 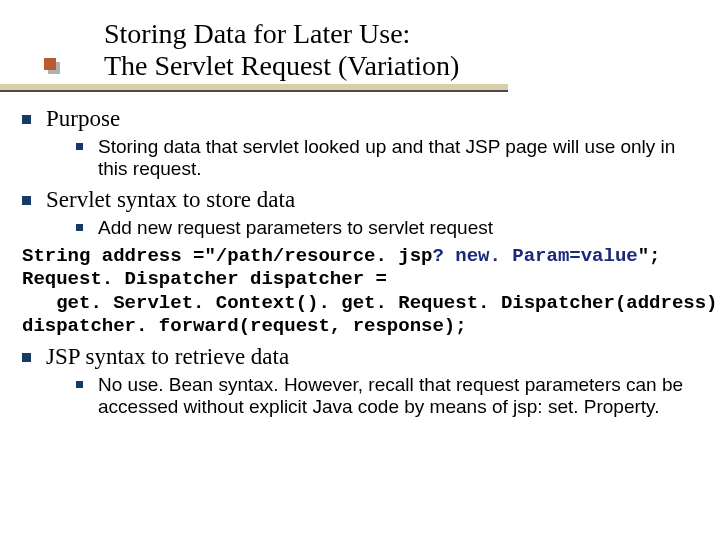 I want to click on code-line-1b: ? new. Param=value, so click(x=534, y=256).